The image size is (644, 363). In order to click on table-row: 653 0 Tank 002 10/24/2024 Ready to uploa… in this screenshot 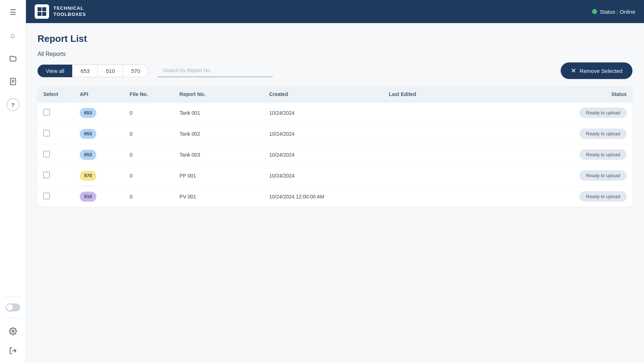, I will do `click(335, 134)`.